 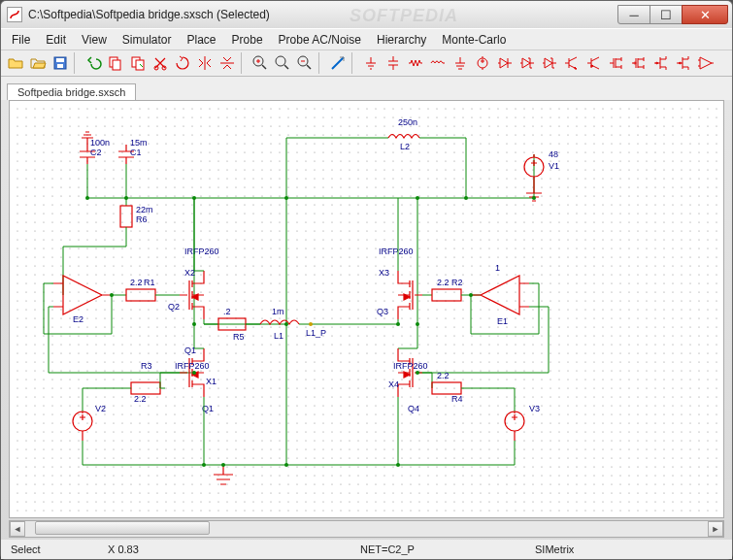 What do you see at coordinates (550, 63) in the screenshot?
I see `schottky-icon` at bounding box center [550, 63].